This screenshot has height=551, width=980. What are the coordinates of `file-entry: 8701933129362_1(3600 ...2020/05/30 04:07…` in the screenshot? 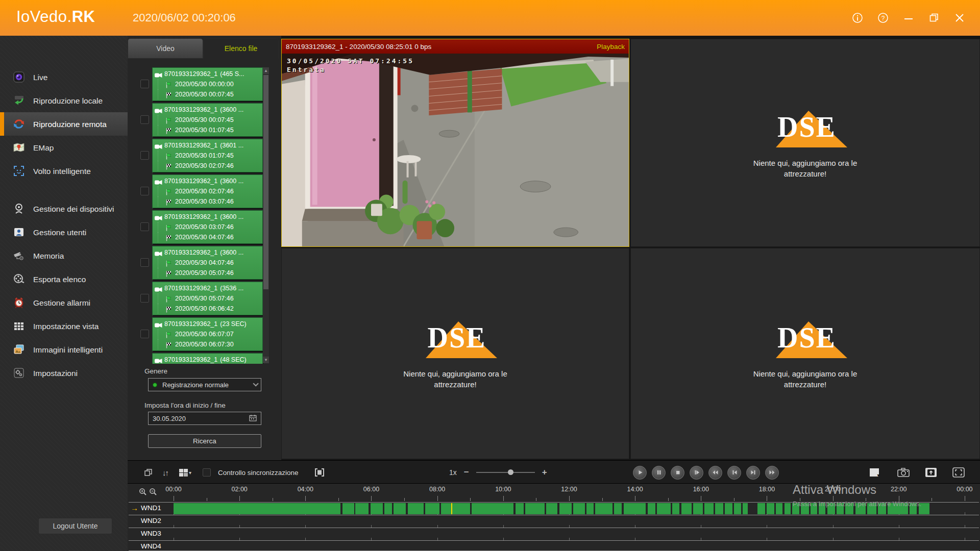 It's located at (207, 263).